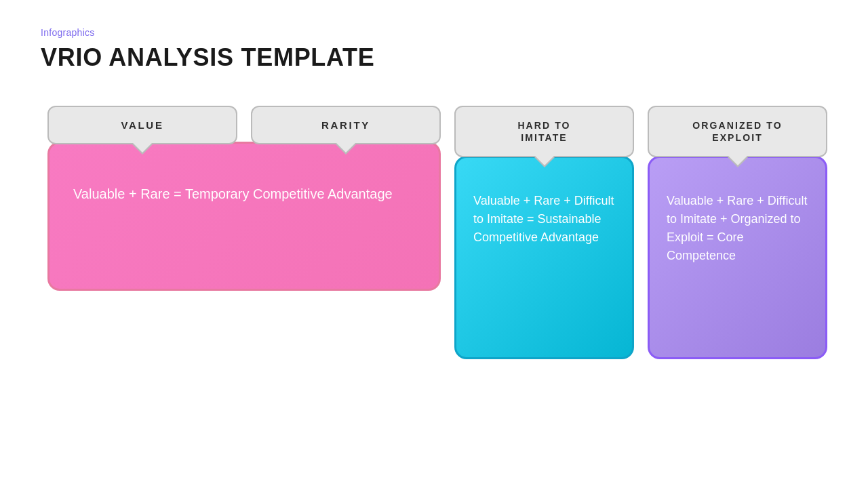 This screenshot has height=488, width=868. I want to click on rarity-tab: RARITY, so click(346, 125).